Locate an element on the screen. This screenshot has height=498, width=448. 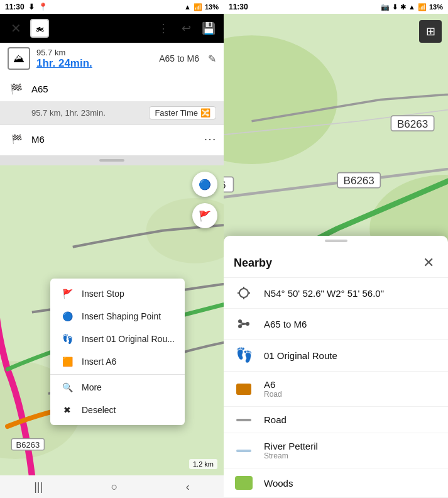
nearby-drag-handle is located at coordinates (336, 241).